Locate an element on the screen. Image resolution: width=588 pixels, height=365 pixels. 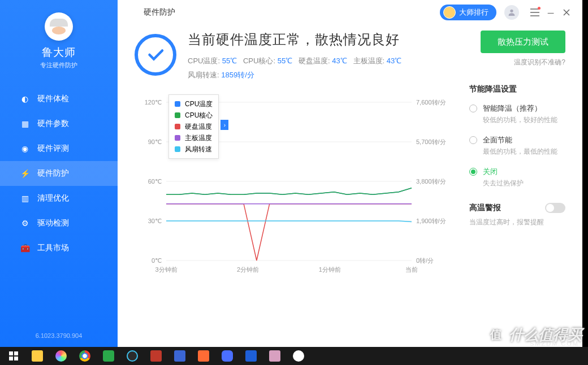
svg-text: 0℃ is located at coordinates (157, 260).